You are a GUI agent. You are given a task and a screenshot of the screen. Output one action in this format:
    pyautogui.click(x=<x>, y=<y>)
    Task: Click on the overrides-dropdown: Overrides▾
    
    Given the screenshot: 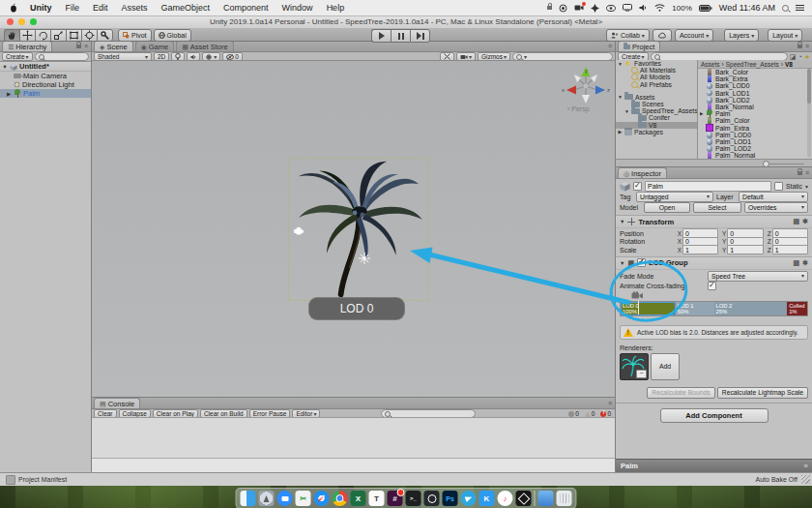 What is the action you would take?
    pyautogui.click(x=776, y=207)
    